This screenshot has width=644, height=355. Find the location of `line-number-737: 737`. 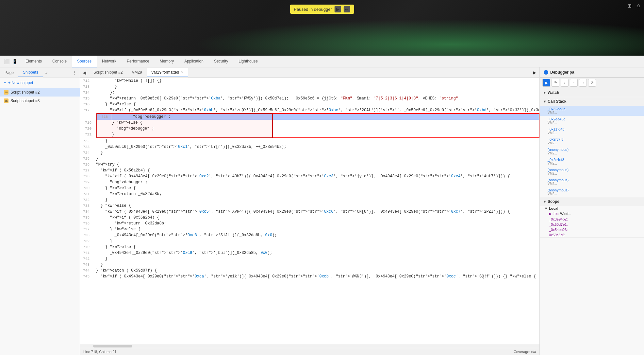

line-number-737: 737 is located at coordinates (87, 229).